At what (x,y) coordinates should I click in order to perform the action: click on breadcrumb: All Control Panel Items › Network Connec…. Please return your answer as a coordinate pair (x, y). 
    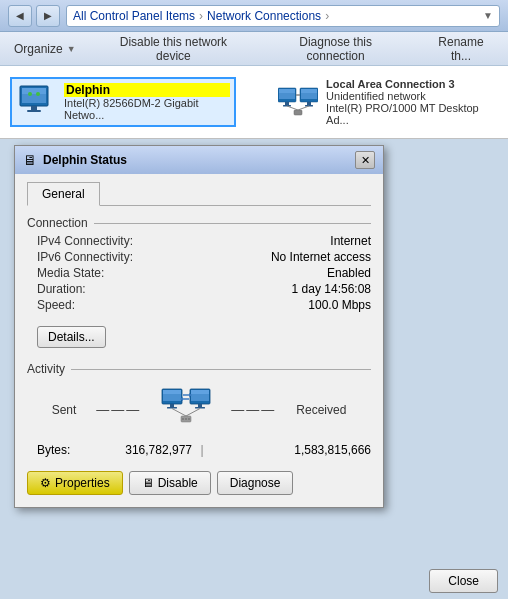
    Looking at the image, I should click on (283, 16).